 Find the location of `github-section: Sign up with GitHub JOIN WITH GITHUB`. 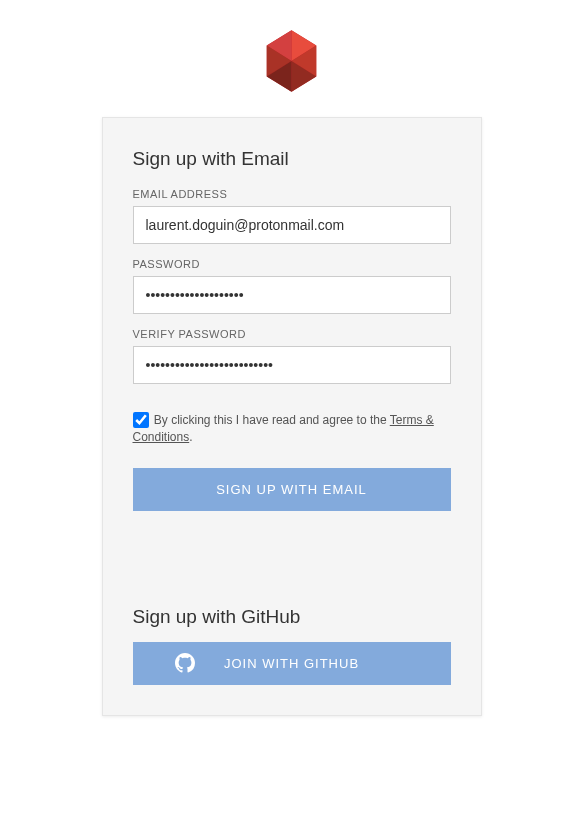

github-section: Sign up with GitHub JOIN WITH GITHUB is located at coordinates (292, 646).